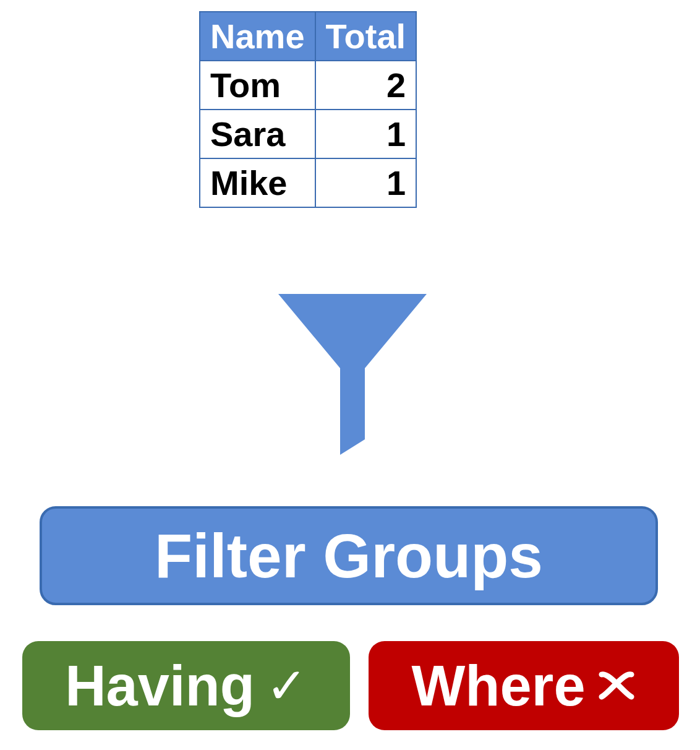 This screenshot has width=700, height=750. Describe the element at coordinates (308, 36) in the screenshot. I see `table-header-row: Name Total` at that location.